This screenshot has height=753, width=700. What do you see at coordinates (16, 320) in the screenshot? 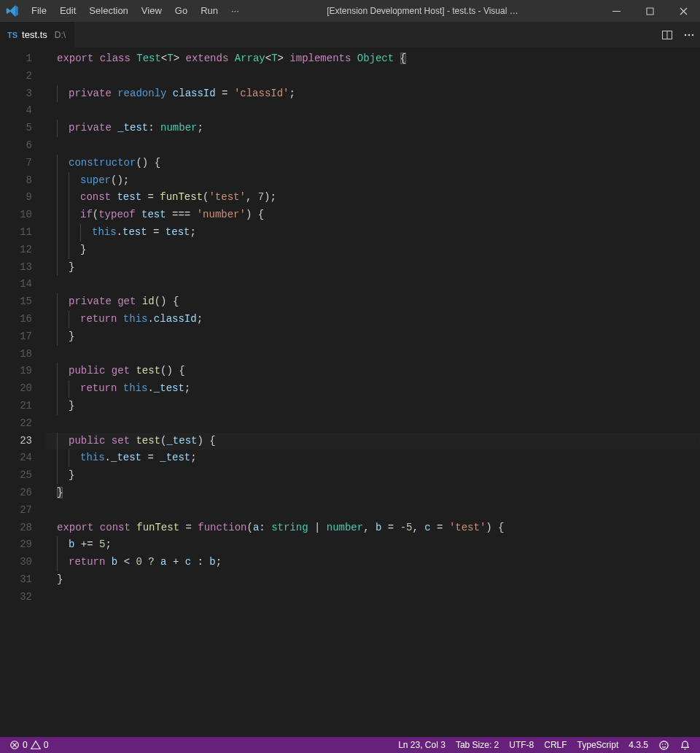
I see `line-number: 16` at bounding box center [16, 320].